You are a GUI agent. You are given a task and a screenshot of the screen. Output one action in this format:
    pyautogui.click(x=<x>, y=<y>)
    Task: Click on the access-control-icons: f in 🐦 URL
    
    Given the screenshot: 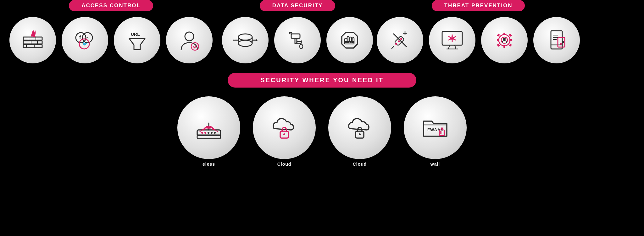 What is the action you would take?
    pyautogui.click(x=111, y=40)
    